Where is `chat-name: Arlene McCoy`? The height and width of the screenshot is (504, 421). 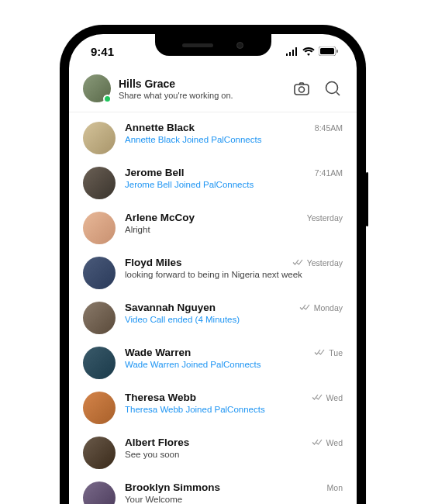 chat-name: Arlene McCoy is located at coordinates (160, 217).